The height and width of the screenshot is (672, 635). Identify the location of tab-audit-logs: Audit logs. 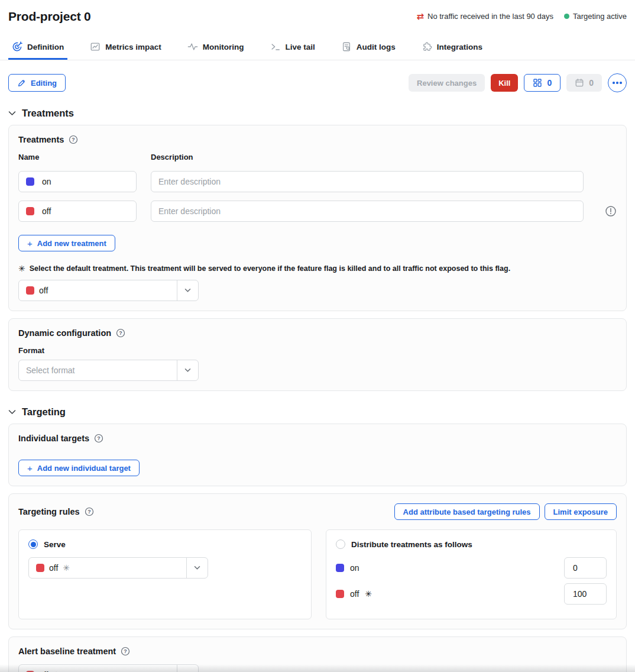
(368, 50).